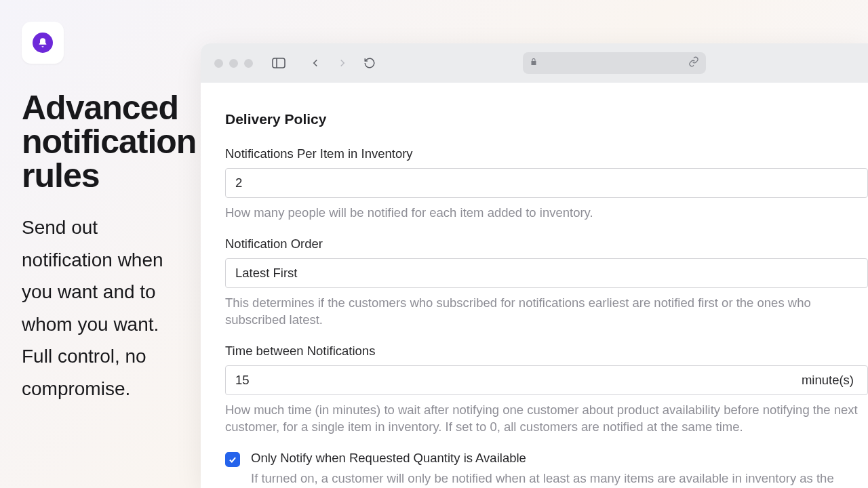 The width and height of the screenshot is (868, 488). I want to click on window-controls, so click(233, 64).